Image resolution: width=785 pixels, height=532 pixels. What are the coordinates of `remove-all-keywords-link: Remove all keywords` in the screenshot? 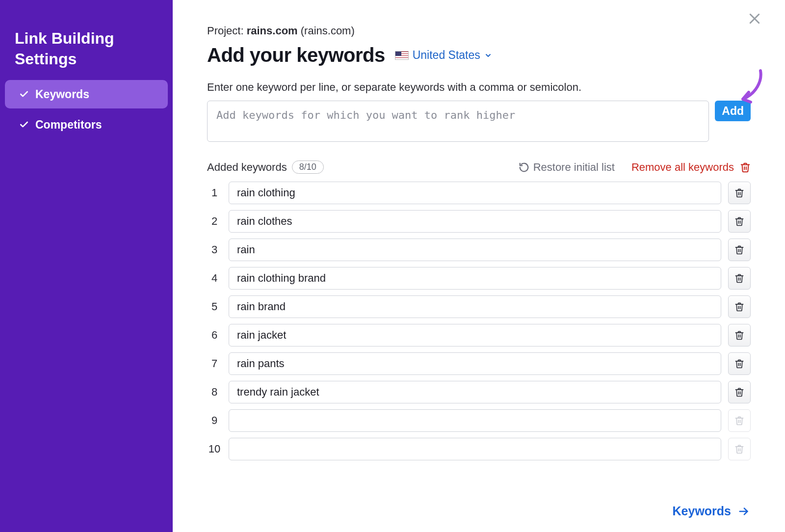 It's located at (691, 167).